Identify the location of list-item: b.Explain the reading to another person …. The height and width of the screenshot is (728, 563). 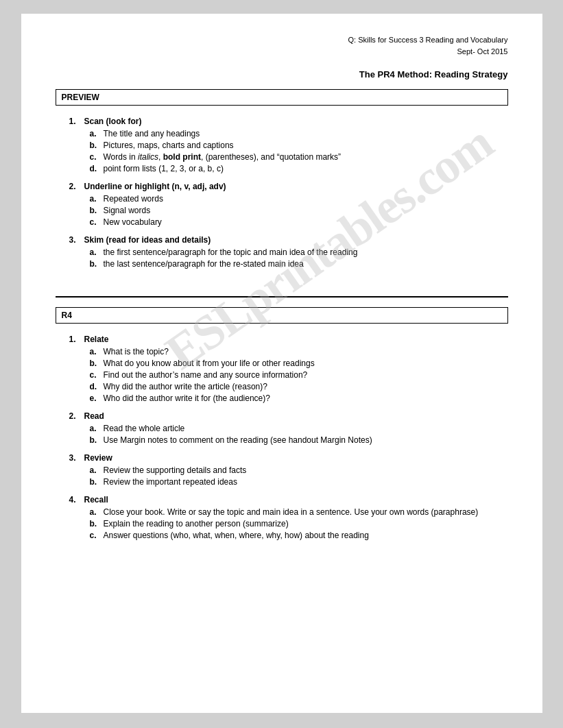
(299, 524).